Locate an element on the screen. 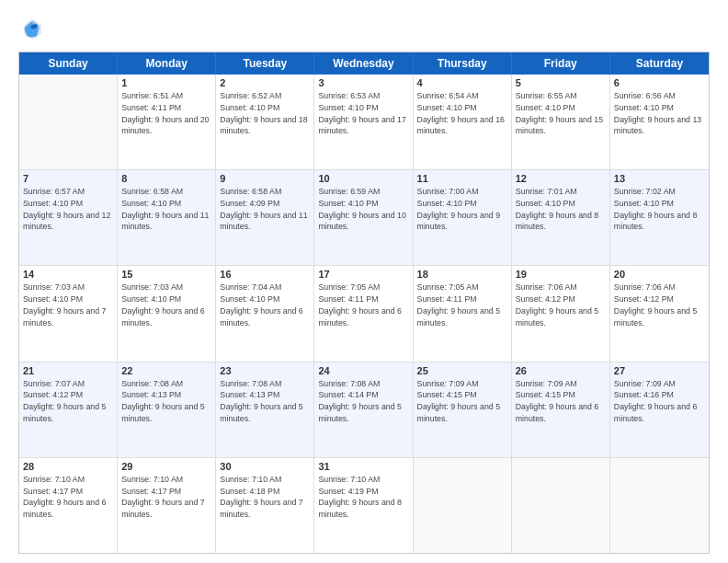 This screenshot has height=563, width=728. calendar-cell-2-1: 7Sunrise: 6:57 AMSunset: 4:10 PMDaylight… is located at coordinates (68, 217).